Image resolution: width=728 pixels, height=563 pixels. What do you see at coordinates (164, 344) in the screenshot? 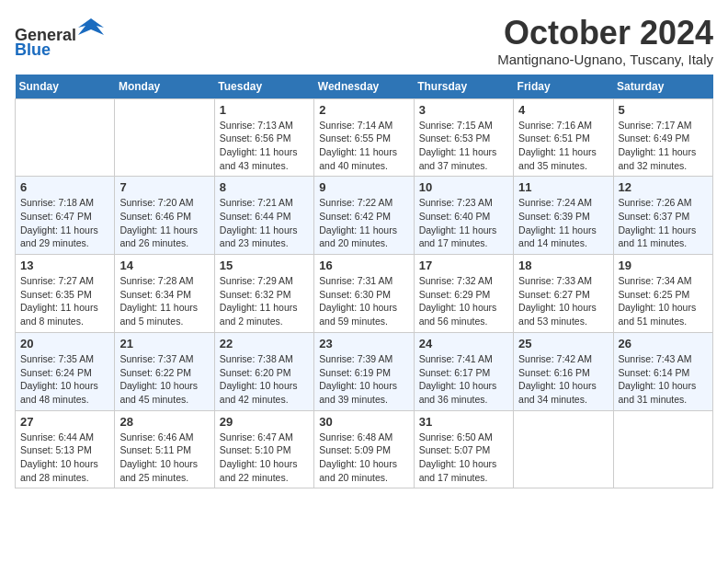
I see `day-number: 21` at bounding box center [164, 344].